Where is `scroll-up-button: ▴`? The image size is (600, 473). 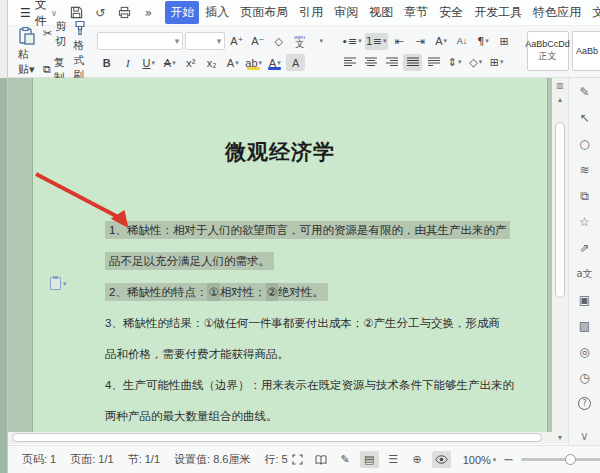
scroll-up-button: ▴ is located at coordinates (560, 99).